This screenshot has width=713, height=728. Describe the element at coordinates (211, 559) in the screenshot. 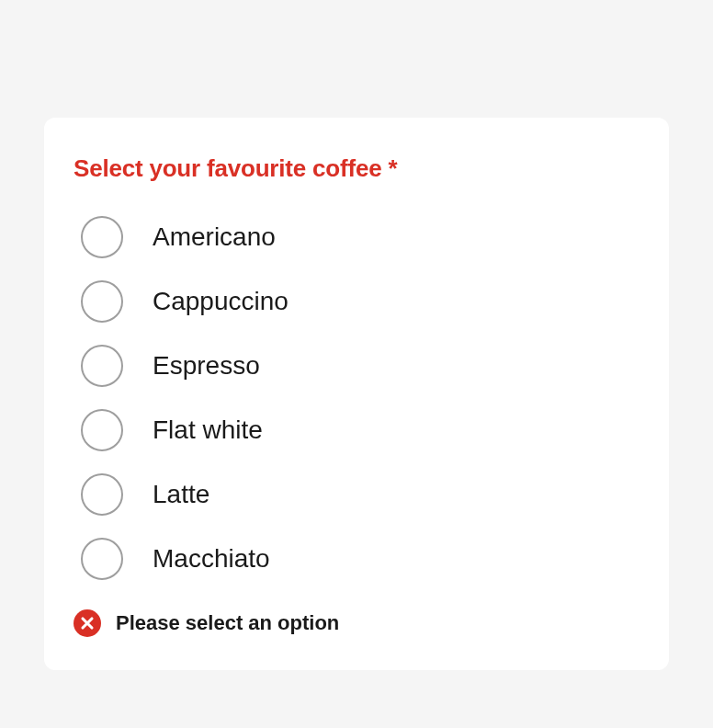

I see `option-label: Macchiato` at that location.